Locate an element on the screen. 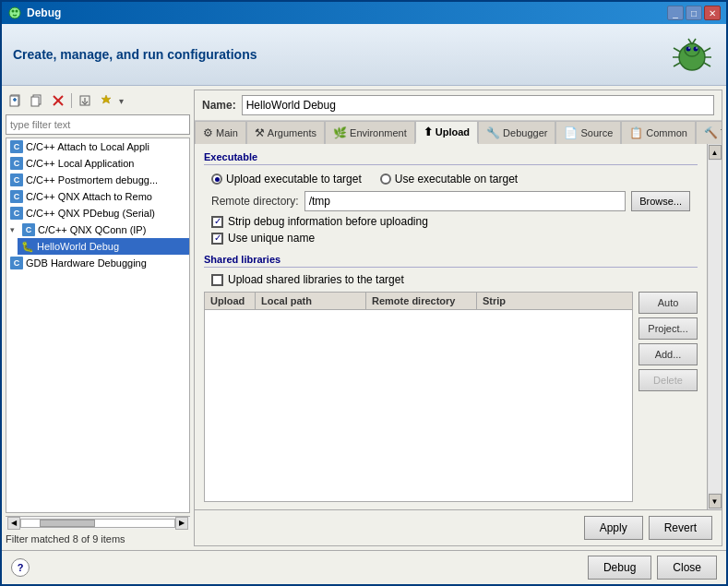  title-bar: Debug _ □ ✕ is located at coordinates (364, 13).